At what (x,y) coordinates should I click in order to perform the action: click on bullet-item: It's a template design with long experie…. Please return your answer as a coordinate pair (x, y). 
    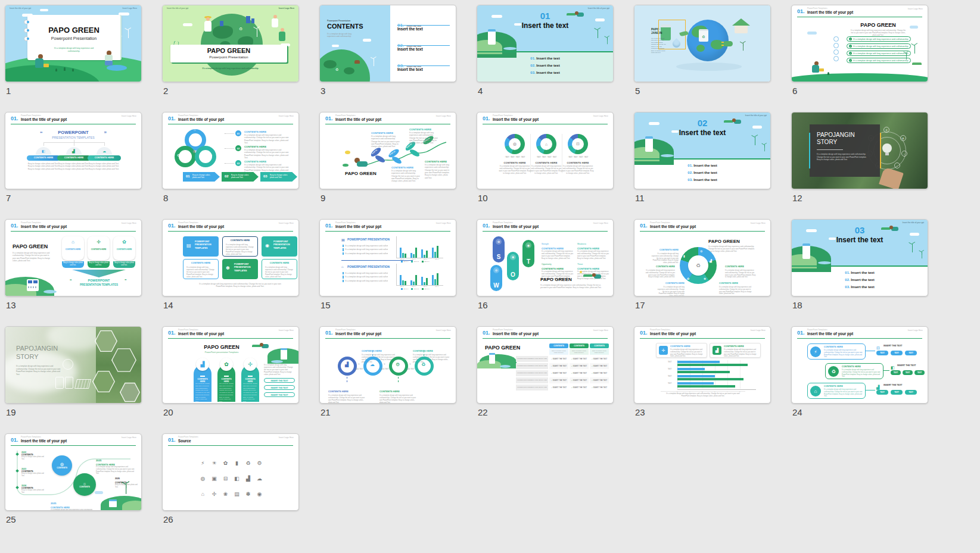
    Looking at the image, I should click on (365, 273).